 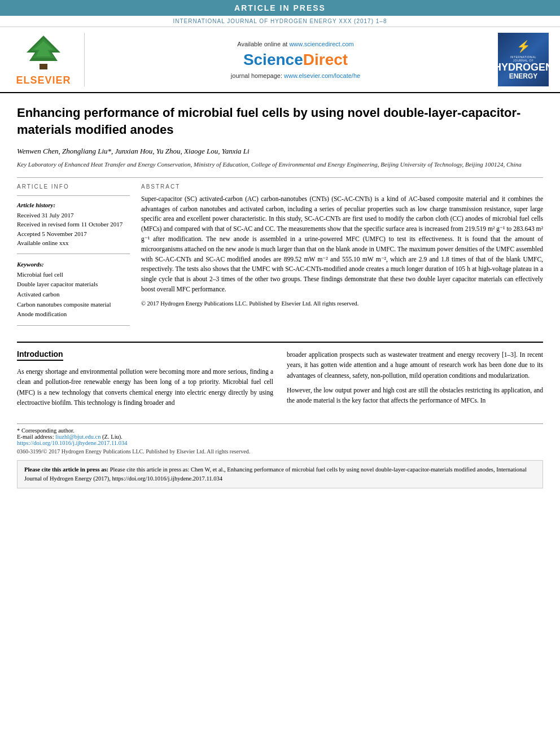 What do you see at coordinates (280, 474) in the screenshot?
I see `citation-box: Please cite this article in press as` at bounding box center [280, 474].